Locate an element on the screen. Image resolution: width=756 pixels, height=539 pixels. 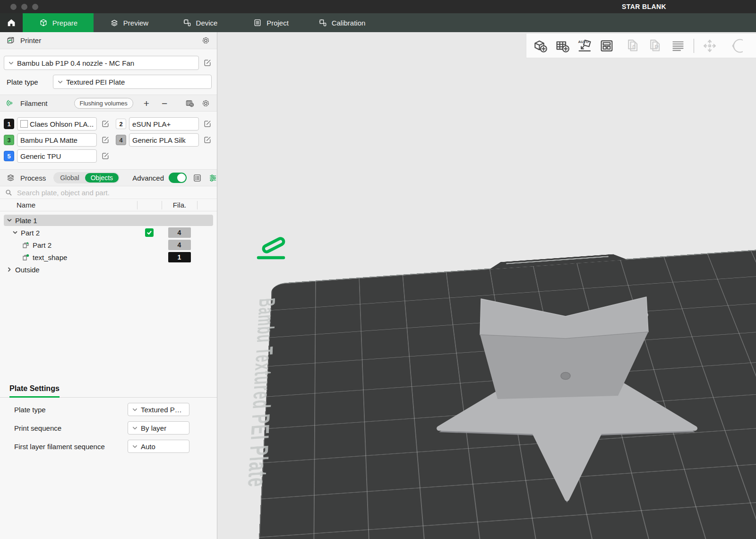
filament-3-badge: 3 is located at coordinates (9, 140).